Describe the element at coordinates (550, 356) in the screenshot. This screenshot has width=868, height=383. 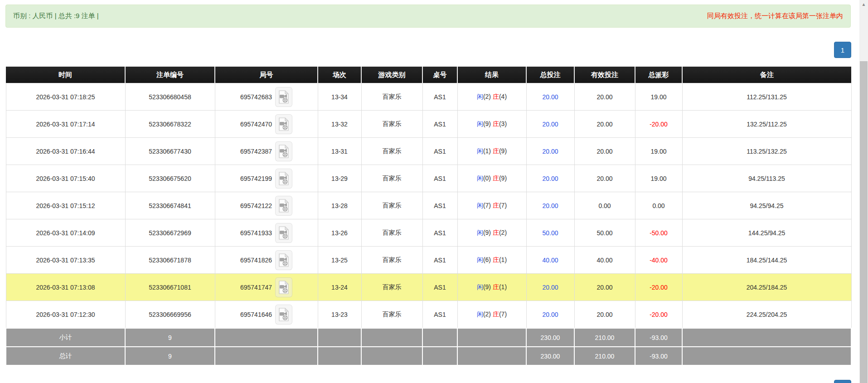
I see `grand-total-total-bet: 230.00` at that location.